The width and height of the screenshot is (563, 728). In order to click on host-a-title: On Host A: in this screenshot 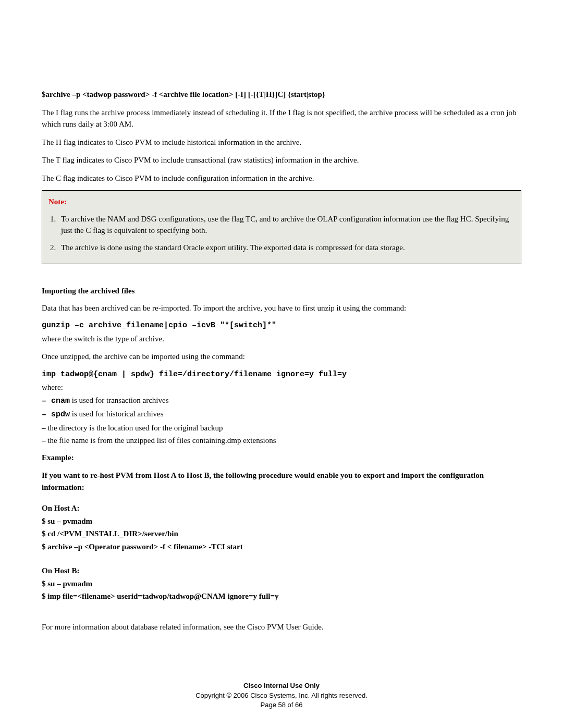, I will do `click(282, 509)`.